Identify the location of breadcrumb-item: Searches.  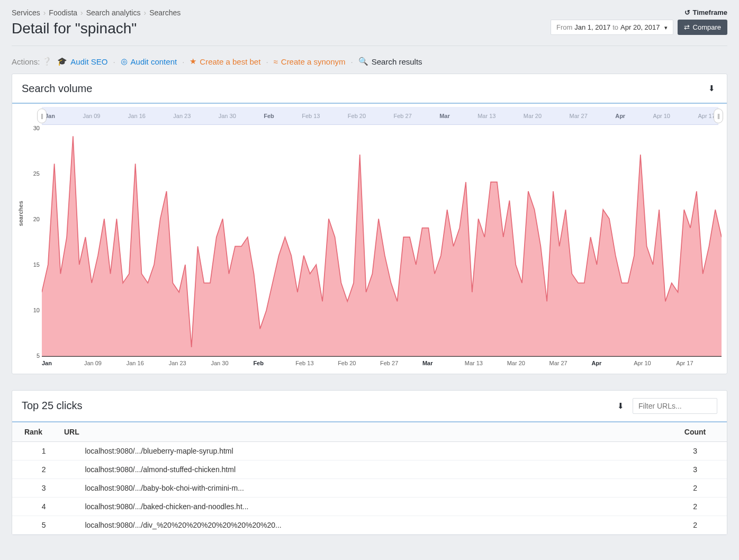
(165, 13).